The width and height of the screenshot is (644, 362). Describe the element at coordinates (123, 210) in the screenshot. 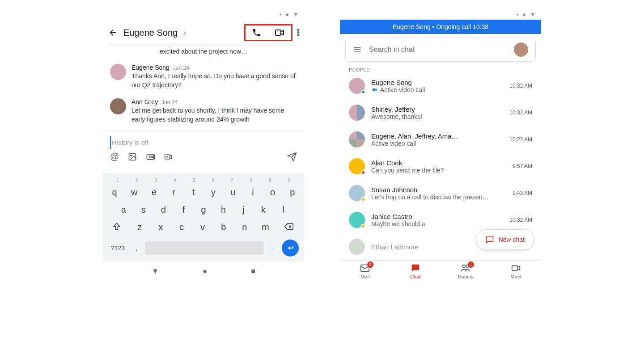

I see `key: a` at that location.